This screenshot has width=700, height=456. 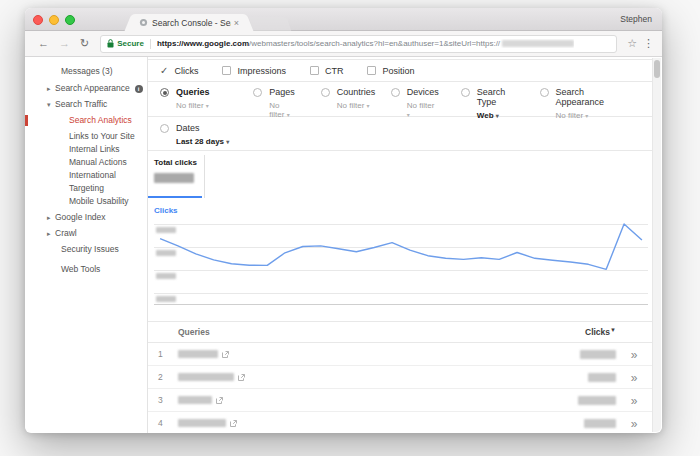 What do you see at coordinates (38, 20) in the screenshot?
I see `close-window-button` at bounding box center [38, 20].